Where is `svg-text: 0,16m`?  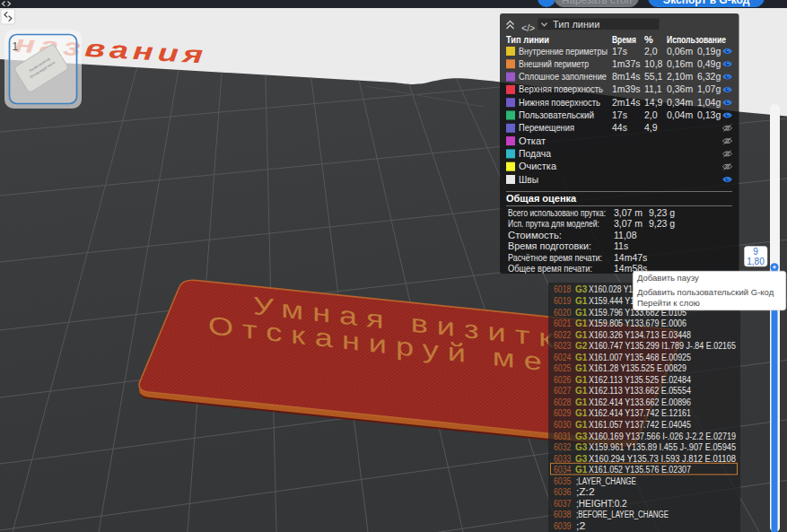
svg-text: 0,16m is located at coordinates (680, 64).